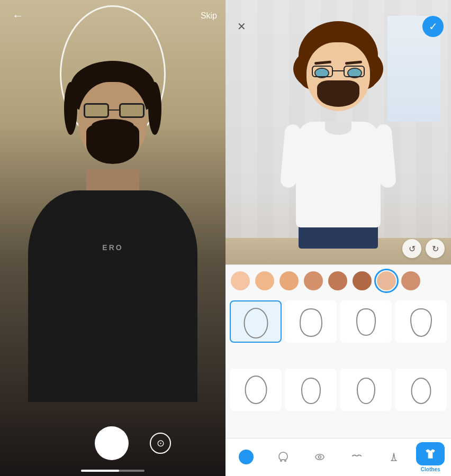  What do you see at coordinates (209, 16) in the screenshot?
I see `skip-button: Skip` at bounding box center [209, 16].